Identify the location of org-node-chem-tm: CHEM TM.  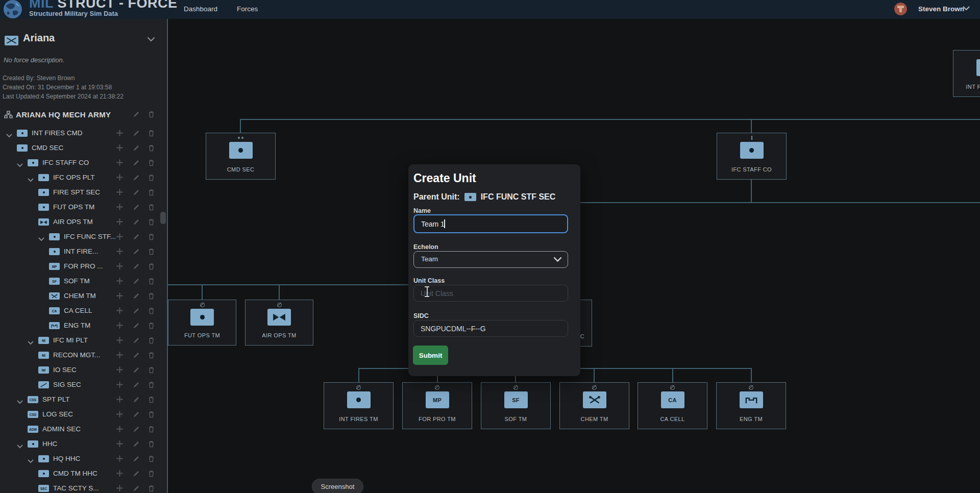
(594, 406).